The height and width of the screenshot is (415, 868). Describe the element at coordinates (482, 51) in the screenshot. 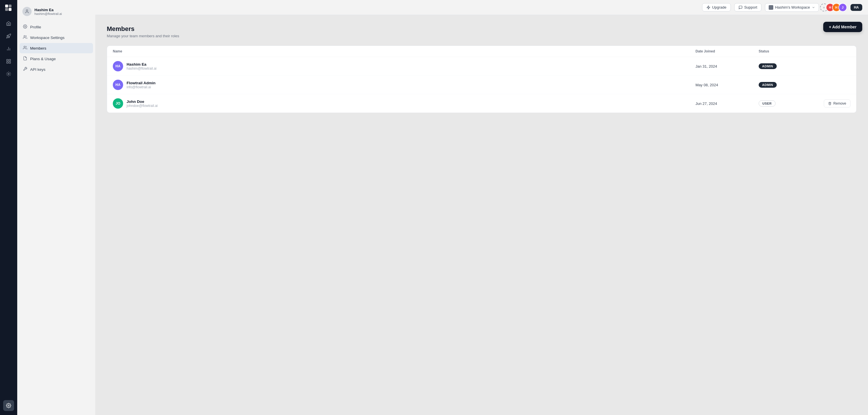

I see `table-header: Name Date Joined Status` at that location.